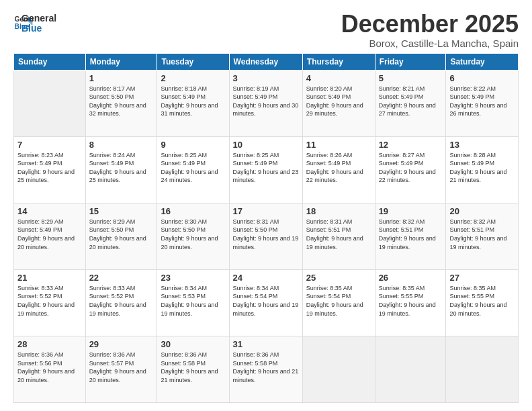 The height and width of the screenshot is (411, 532). What do you see at coordinates (410, 236) in the screenshot?
I see `table-row: 19Sunrise: 8:32 AMSunset: 5:51 PMDayligh…` at bounding box center [410, 236].